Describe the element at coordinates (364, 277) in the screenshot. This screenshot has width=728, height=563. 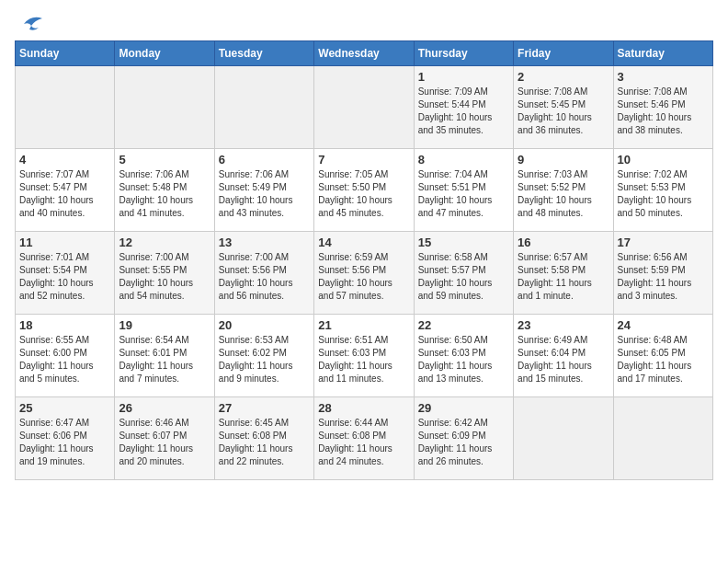
I see `day-info: Sunrise: 6:59 AM Sunset: 5:56 PM Dayligh…` at that location.